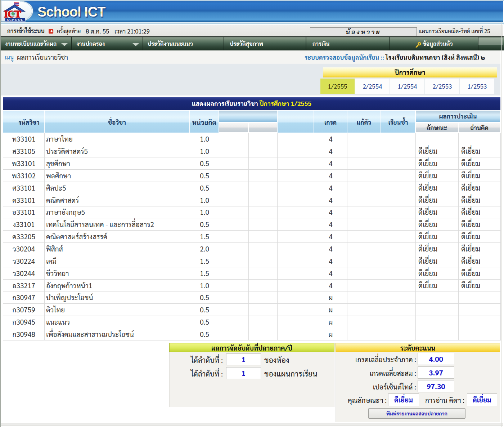 Image resolution: width=504 pixels, height=432 pixels. What do you see at coordinates (15, 20) in the screenshot?
I see `svg-text: SCHOOL` at bounding box center [15, 20].